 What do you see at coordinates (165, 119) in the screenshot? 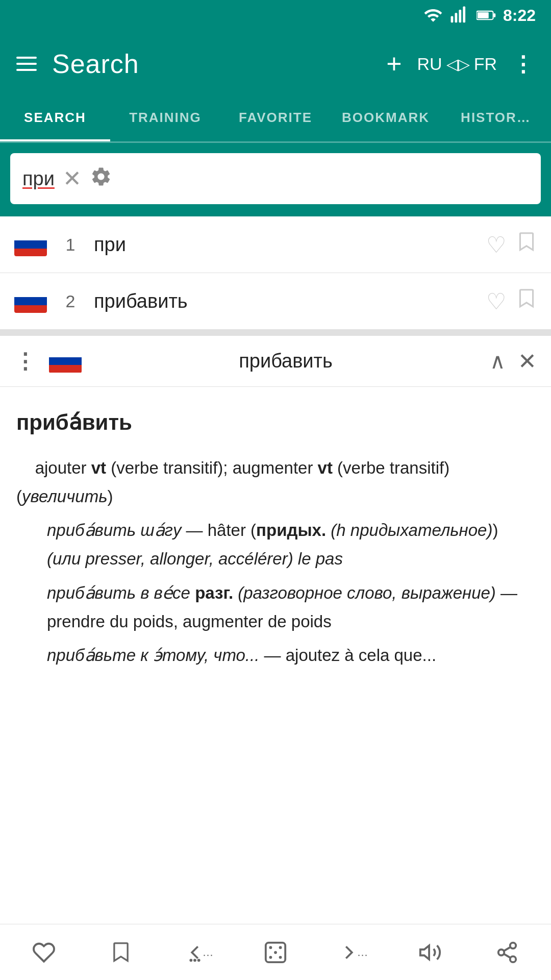
I see `tab-training: TRAINING` at bounding box center [165, 119].